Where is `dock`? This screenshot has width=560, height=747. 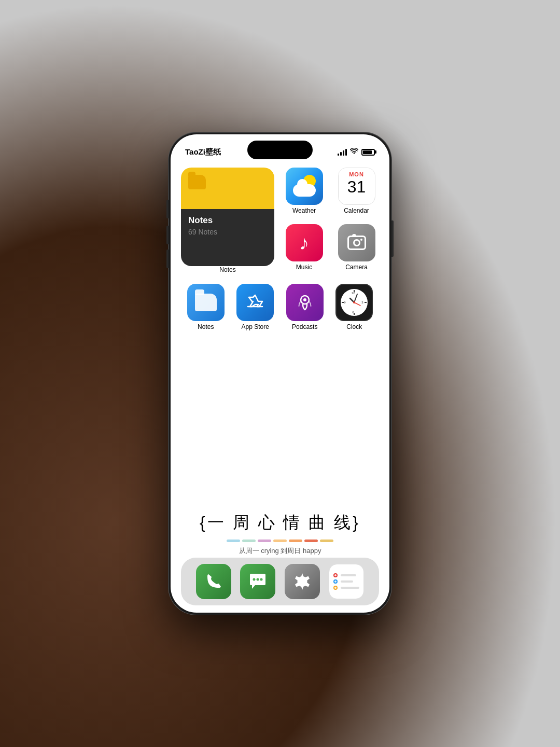
dock is located at coordinates (280, 582).